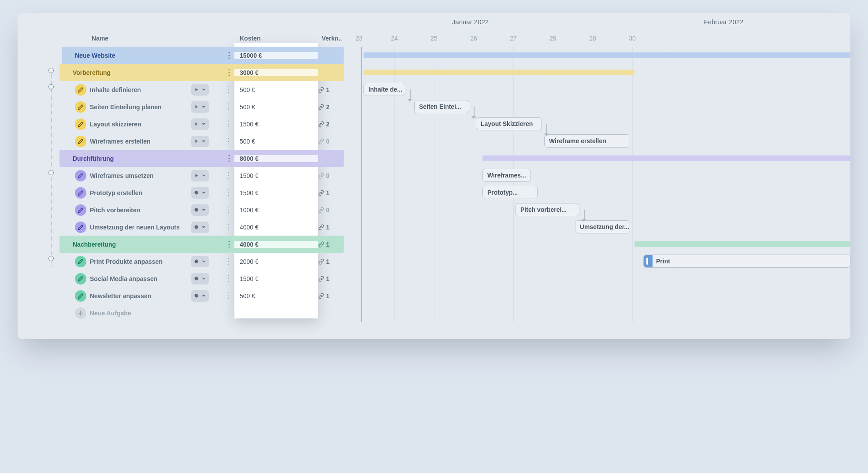 The width and height of the screenshot is (868, 473). I want to click on gantt-progress-box: Print, so click(747, 261).